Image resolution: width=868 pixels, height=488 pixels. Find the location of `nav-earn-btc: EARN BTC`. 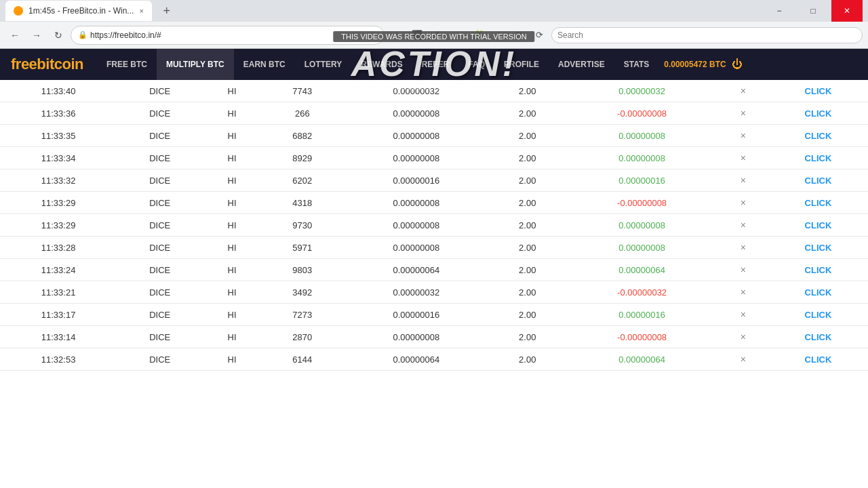

nav-earn-btc: EARN BTC is located at coordinates (264, 64).